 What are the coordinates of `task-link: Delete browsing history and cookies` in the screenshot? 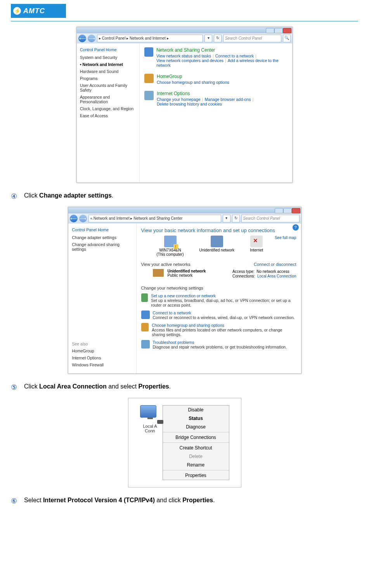 It's located at (189, 104).